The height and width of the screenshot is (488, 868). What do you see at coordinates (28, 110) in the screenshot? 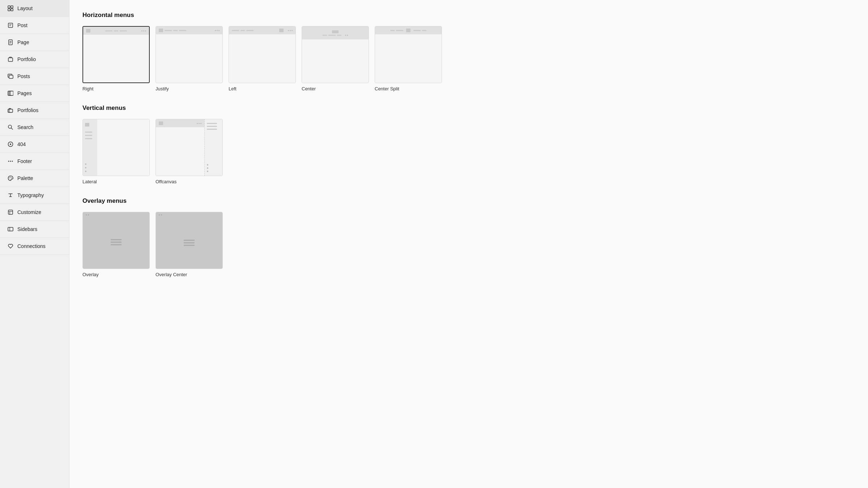
I see `sidebar-label-portfolios: Portfolios` at bounding box center [28, 110].